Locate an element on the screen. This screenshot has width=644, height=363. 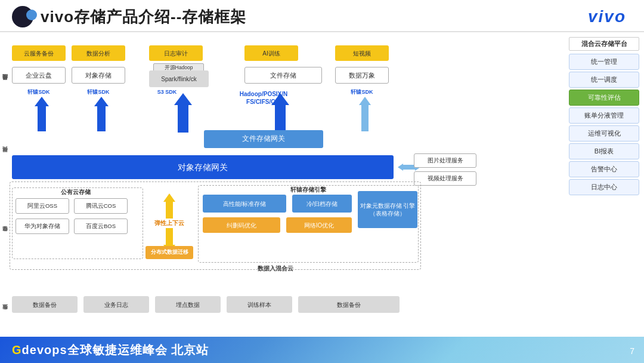
double-arrow-body is located at coordinates (409, 167).